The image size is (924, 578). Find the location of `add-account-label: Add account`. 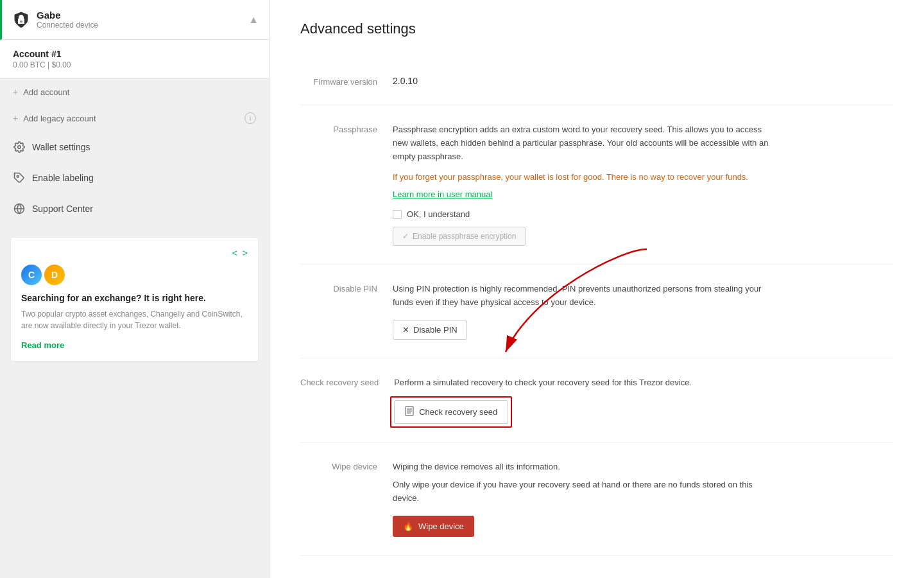

add-account-label: Add account is located at coordinates (46, 92).